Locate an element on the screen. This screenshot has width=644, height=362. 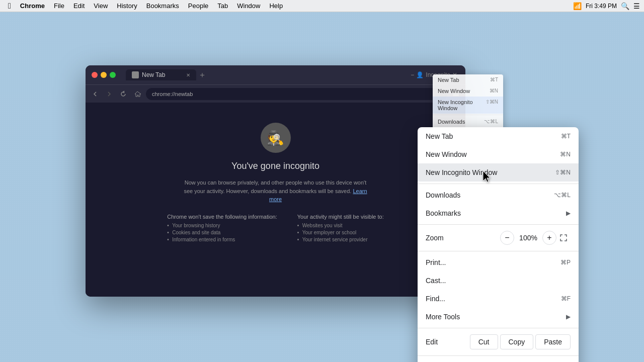
menubar-tab: Tab is located at coordinates (222, 6).